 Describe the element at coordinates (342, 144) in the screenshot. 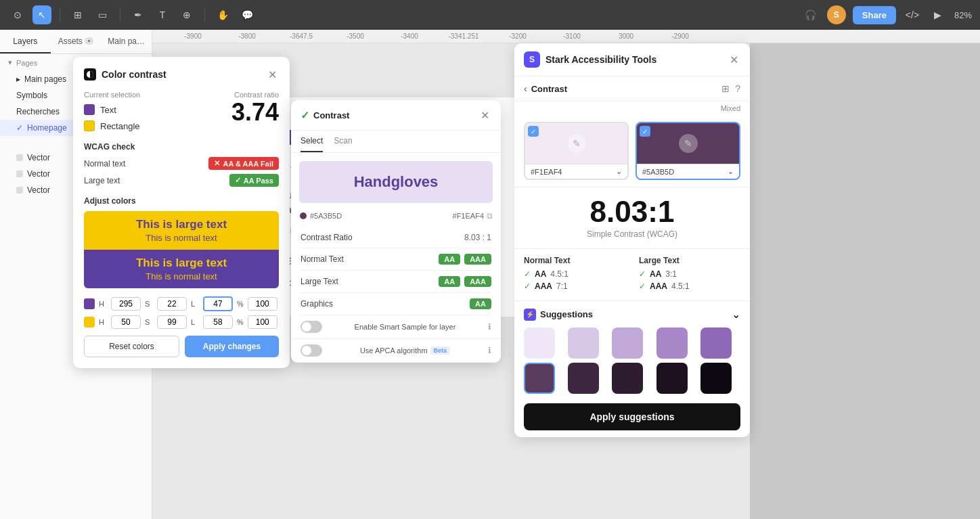

I see `popup-tab-scan: Scan` at that location.